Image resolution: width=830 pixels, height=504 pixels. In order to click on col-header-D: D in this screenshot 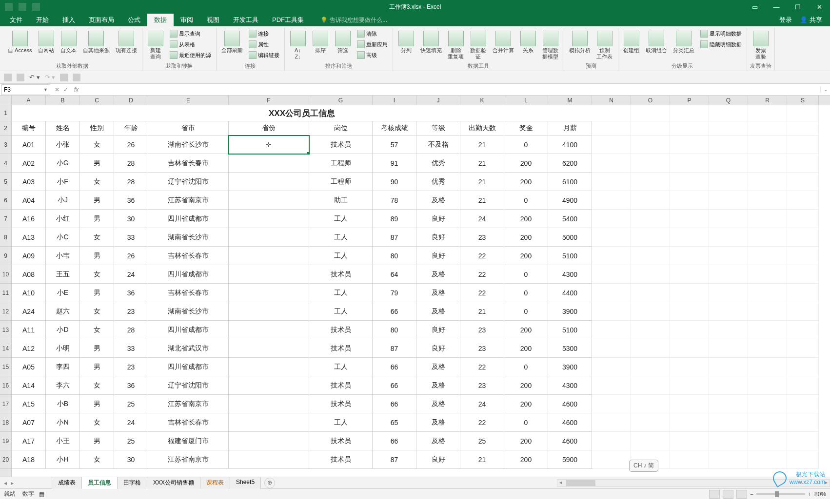, I will do `click(131, 100)`.